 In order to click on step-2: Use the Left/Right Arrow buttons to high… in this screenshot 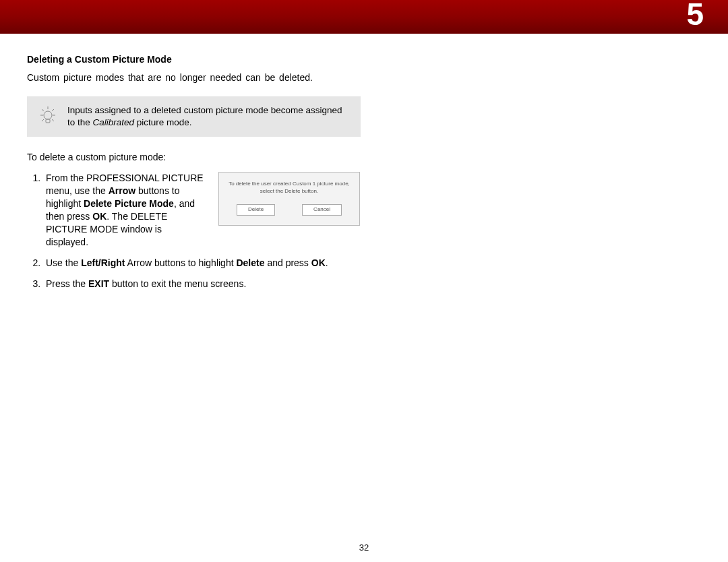, I will do `click(197, 263)`.